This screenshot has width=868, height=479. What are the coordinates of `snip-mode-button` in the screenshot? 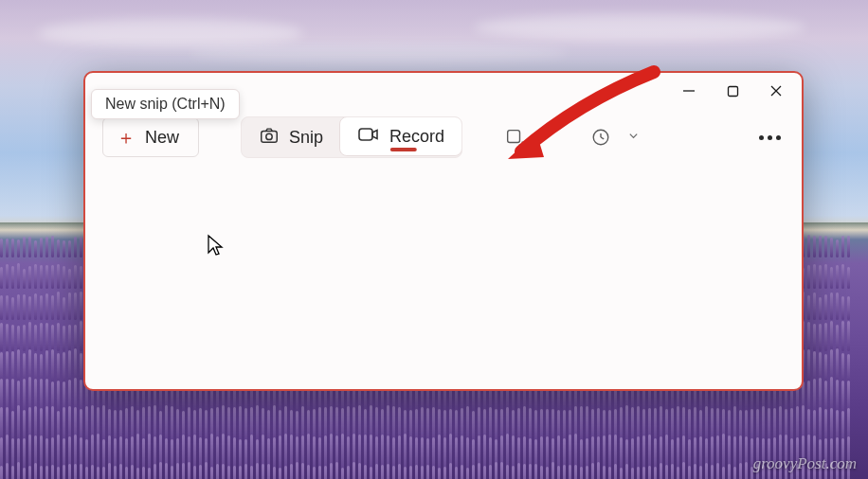 It's located at (515, 137).